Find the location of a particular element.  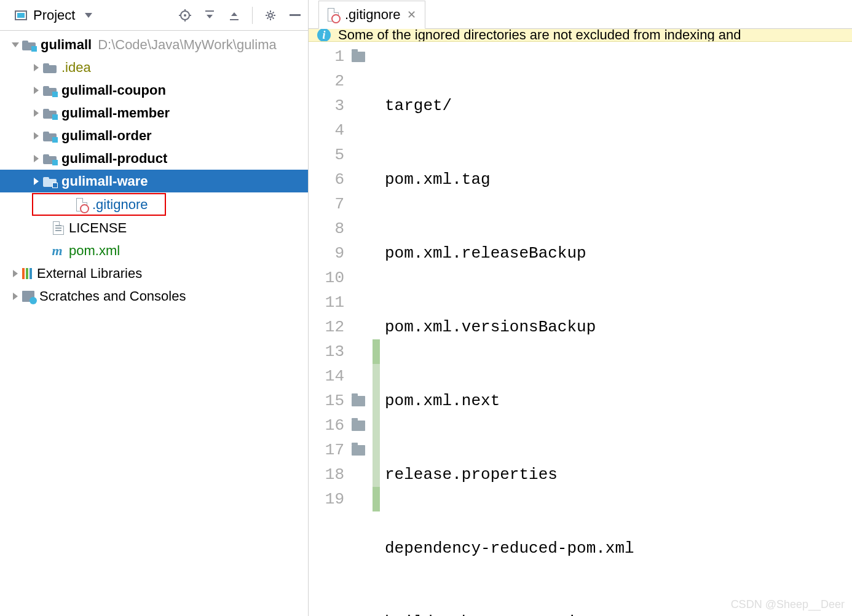

gear-icon is located at coordinates (270, 15).